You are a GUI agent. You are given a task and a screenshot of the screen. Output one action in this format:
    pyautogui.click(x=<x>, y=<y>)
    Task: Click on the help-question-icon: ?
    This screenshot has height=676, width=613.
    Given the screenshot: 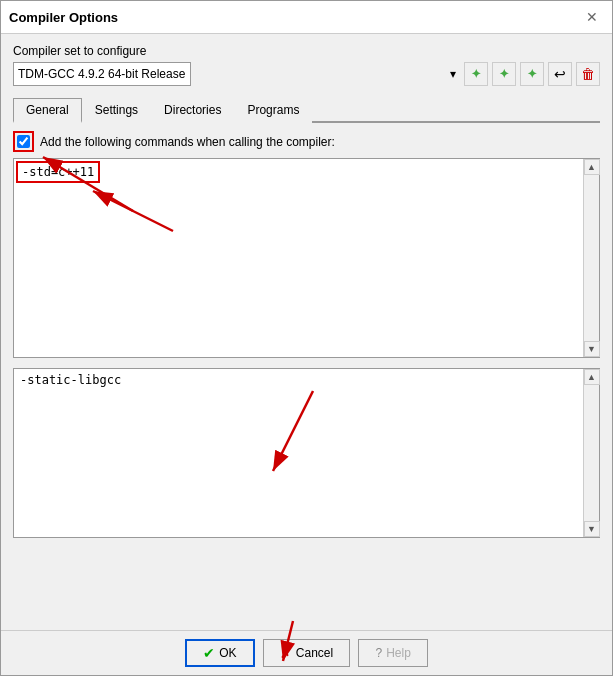 What is the action you would take?
    pyautogui.click(x=378, y=653)
    